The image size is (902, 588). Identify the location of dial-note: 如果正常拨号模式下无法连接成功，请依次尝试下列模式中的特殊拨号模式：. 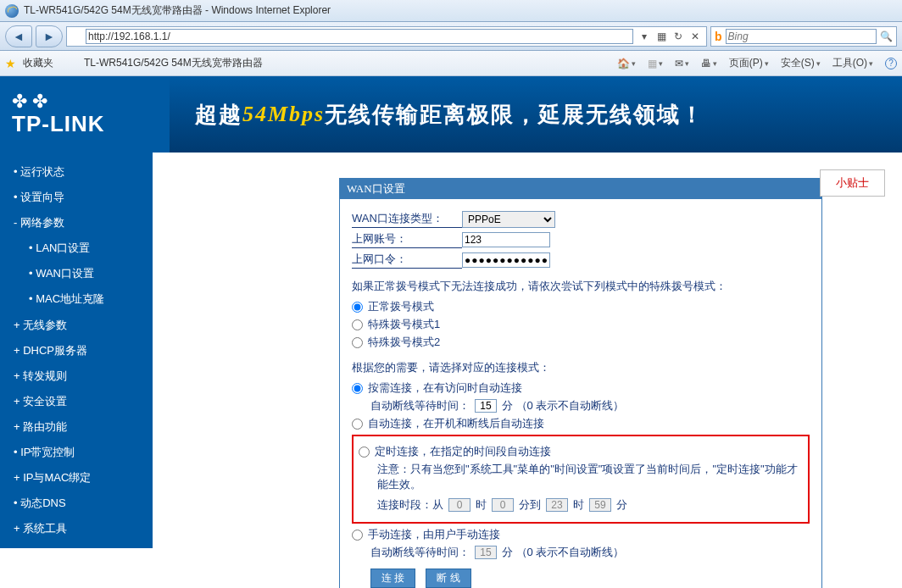
(581, 286).